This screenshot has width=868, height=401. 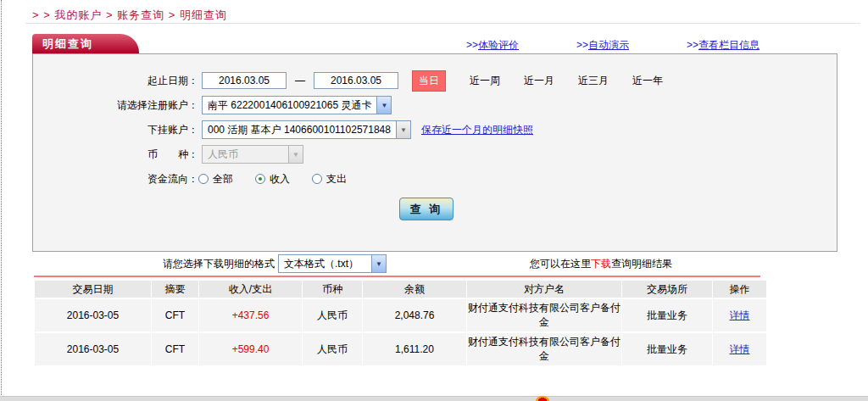 I want to click on currency-label: 币 种：, so click(x=115, y=154).